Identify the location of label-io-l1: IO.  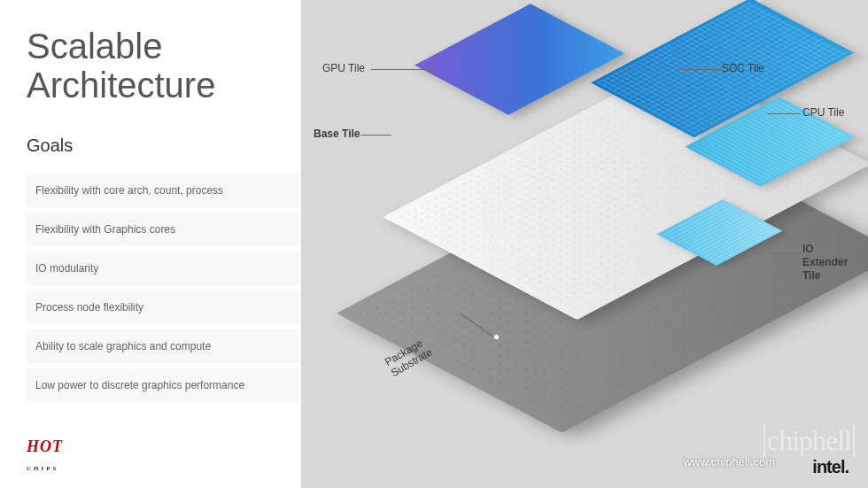
(808, 249).